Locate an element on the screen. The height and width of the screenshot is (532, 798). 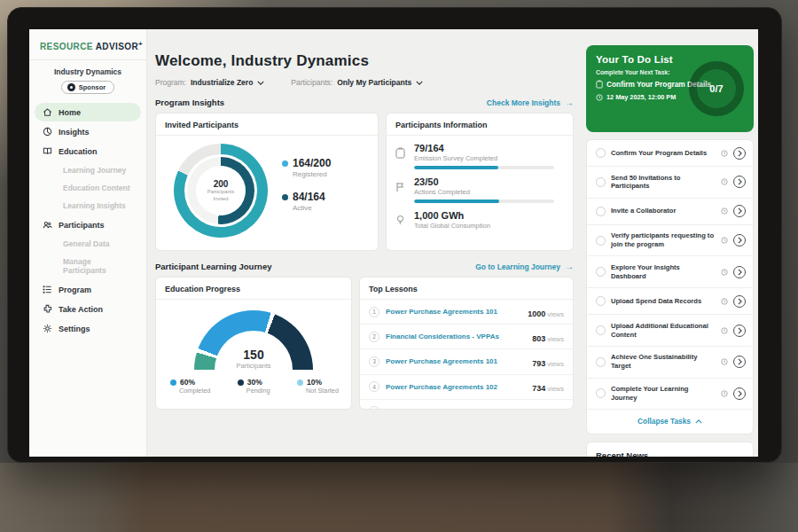
education-gauge-chart: 150 Participants is located at coordinates (254, 340).